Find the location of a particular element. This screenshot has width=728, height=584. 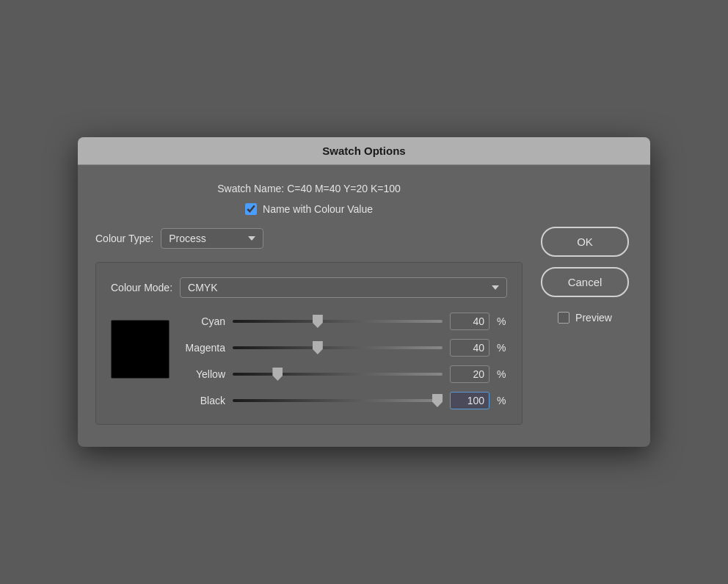

black-slider is located at coordinates (338, 401).